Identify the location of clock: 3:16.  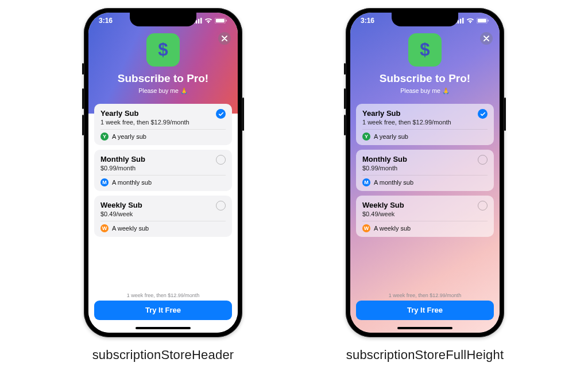
(106, 21).